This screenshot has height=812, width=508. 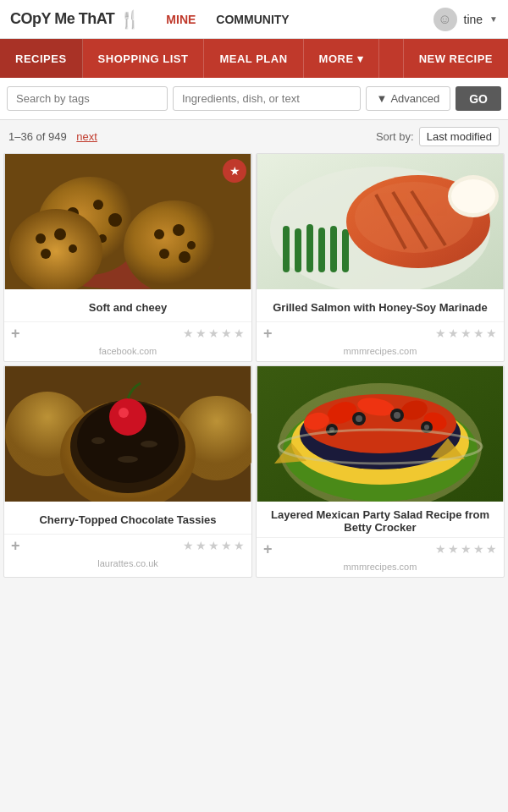 I want to click on recipe-source-r4: mmmrecipes.com, so click(x=380, y=568).